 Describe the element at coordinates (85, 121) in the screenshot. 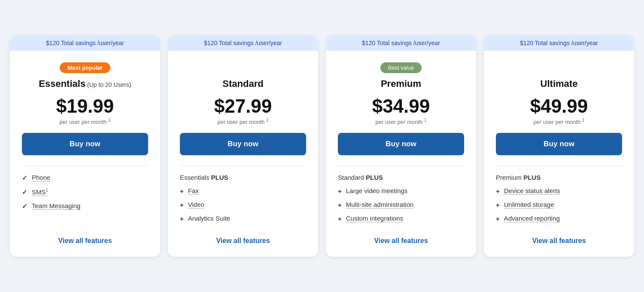

I see `price-sub-essentials: per user per month 1` at that location.